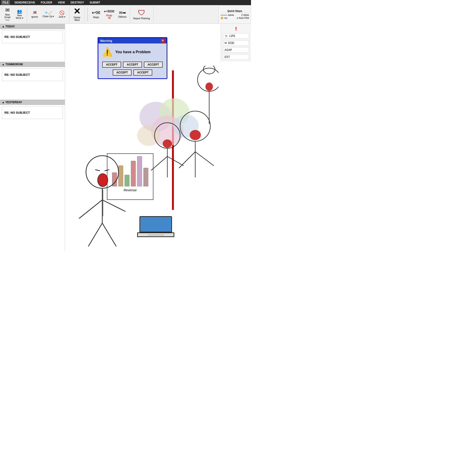 This screenshot has width=476, height=476. I want to click on laptop-area: ■ ■ ■ ■ ■ ■ ■ ■ ■ ■ ■ ■ ■ ■ ■ ■ ■ ■ ■ ■, so click(156, 228).